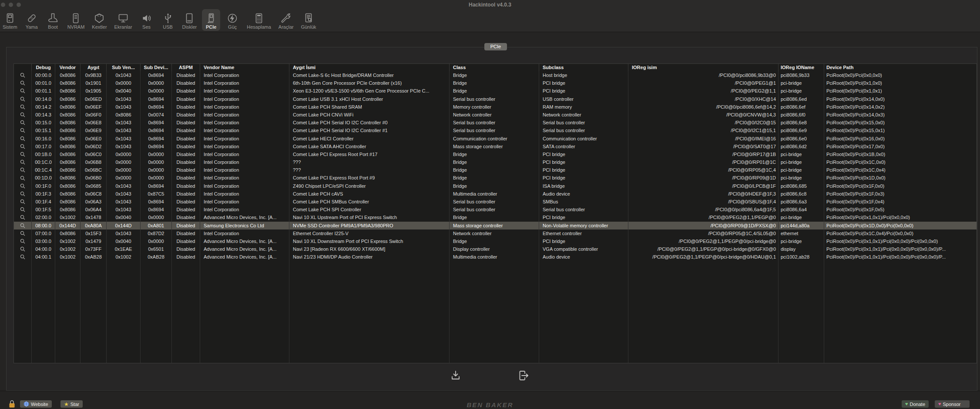 Image resolution: width=980 pixels, height=409 pixels. I want to click on toolbar-item-guc: Güç, so click(232, 20).